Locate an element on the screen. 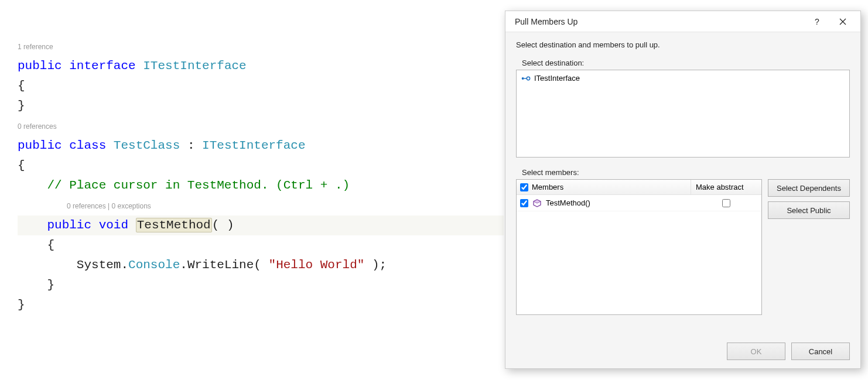  members-column-header: Members is located at coordinates (548, 187).